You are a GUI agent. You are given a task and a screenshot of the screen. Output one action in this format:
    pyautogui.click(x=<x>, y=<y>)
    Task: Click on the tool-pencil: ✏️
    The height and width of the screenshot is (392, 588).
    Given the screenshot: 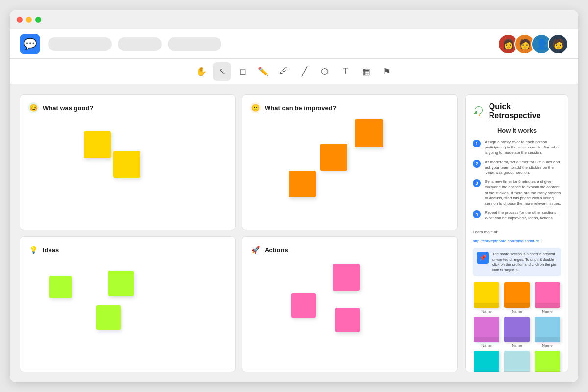 What is the action you would take?
    pyautogui.click(x=263, y=72)
    